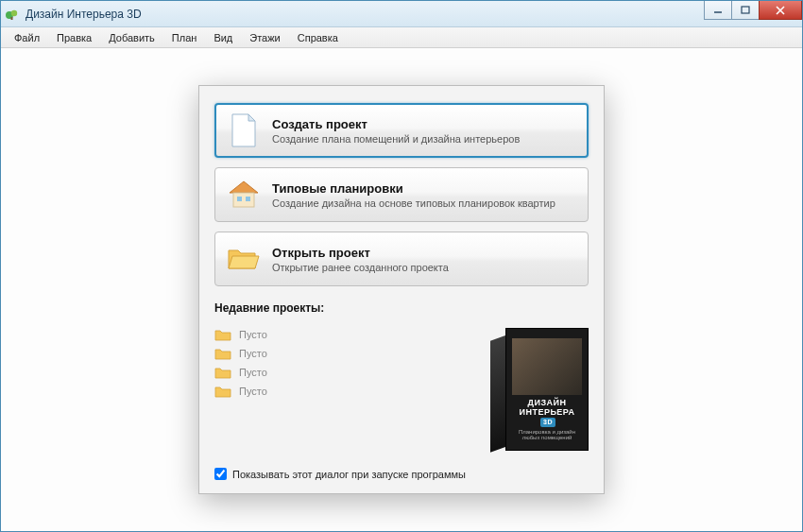 This screenshot has height=532, width=803. Describe the element at coordinates (402, 389) in the screenshot. I see `recent-area: Пусто Пусто Пусто` at that location.